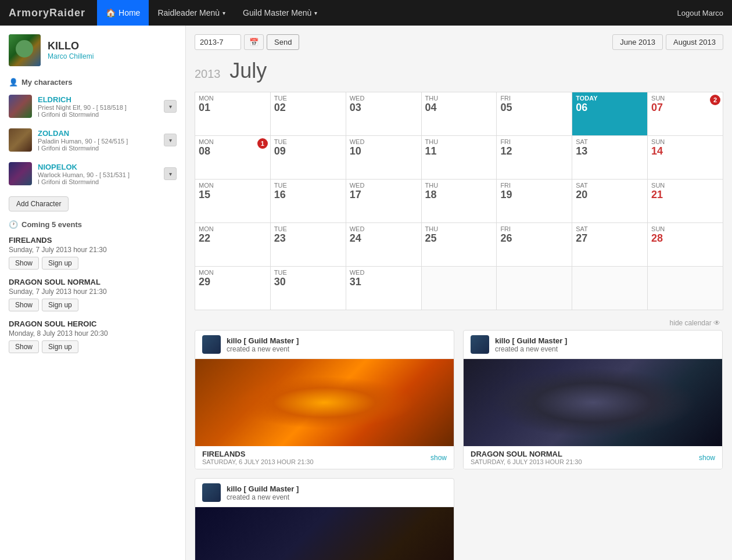 The image size is (732, 560). Describe the element at coordinates (233, 288) in the screenshot. I see `calendar-day: MON29` at that location.